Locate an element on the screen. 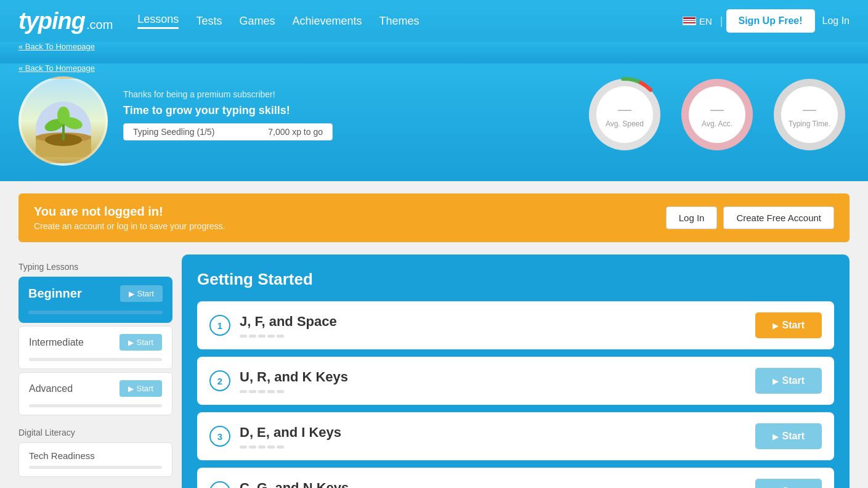 Image resolution: width=868 pixels, height=488 pixels. stats-circles: — Avg. Speed — Avg. Acc. is located at coordinates (717, 115).